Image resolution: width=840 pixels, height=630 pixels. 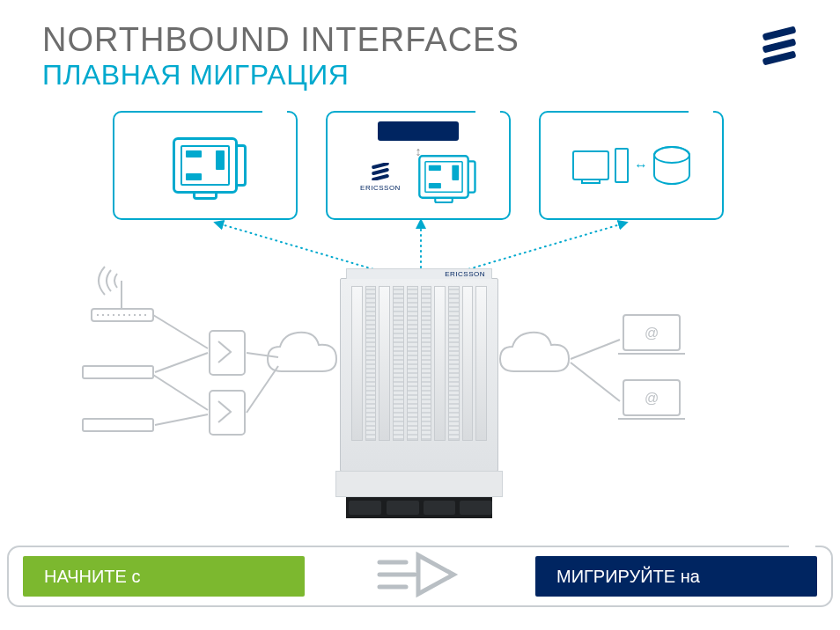 What do you see at coordinates (420, 576) in the screenshot?
I see `bottom-band: НАЧНИТЕ с МИГРИРУЙТЕ на` at bounding box center [420, 576].